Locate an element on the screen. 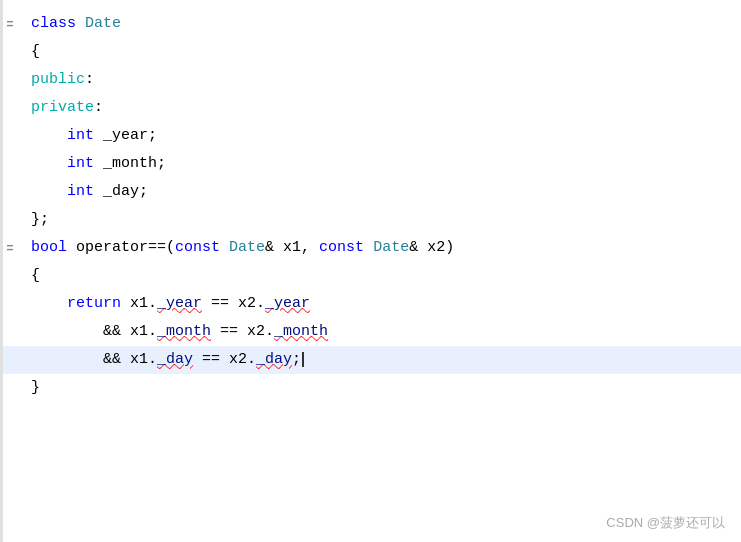 The width and height of the screenshot is (741, 542). code-line: && x1._month == x2._month is located at coordinates (372, 332).